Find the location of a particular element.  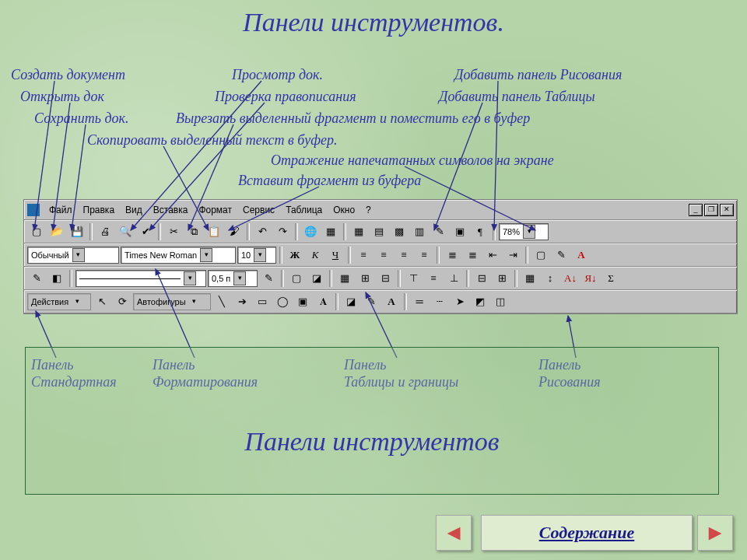

sort-asc: A↓ is located at coordinates (570, 278).